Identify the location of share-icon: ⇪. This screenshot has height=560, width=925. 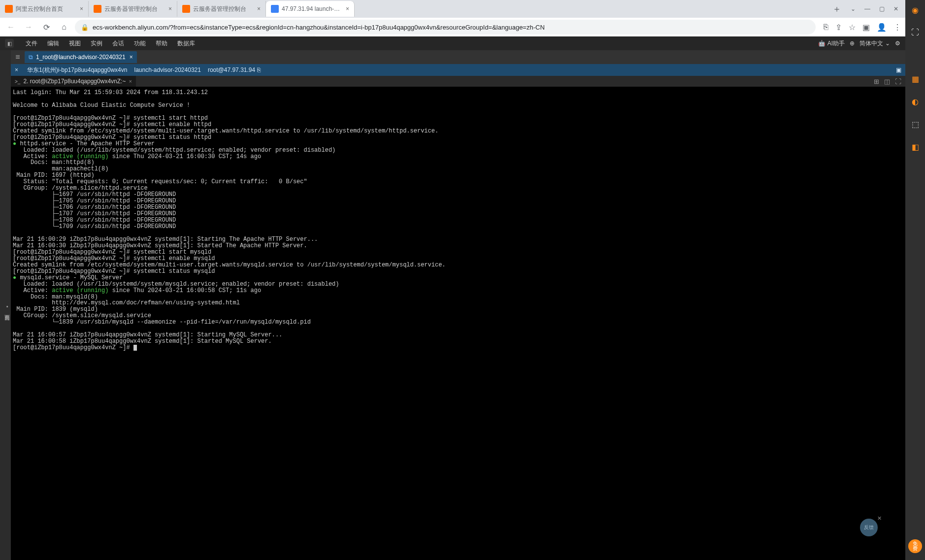
(838, 28).